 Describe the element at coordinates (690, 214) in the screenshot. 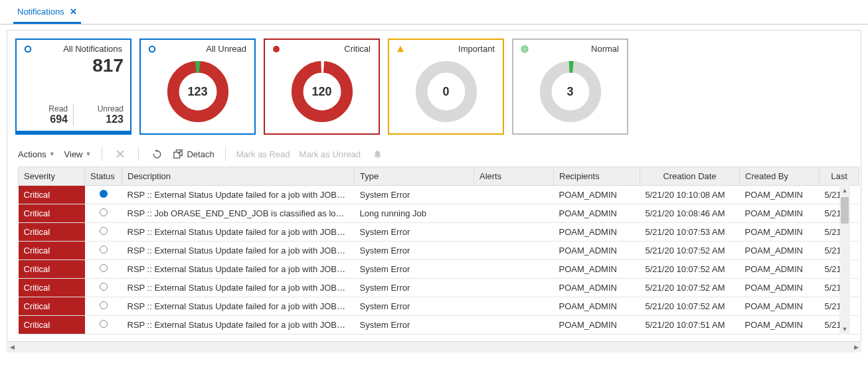

I see `cell-creation: 5/21/20 10:08:46 AM` at that location.